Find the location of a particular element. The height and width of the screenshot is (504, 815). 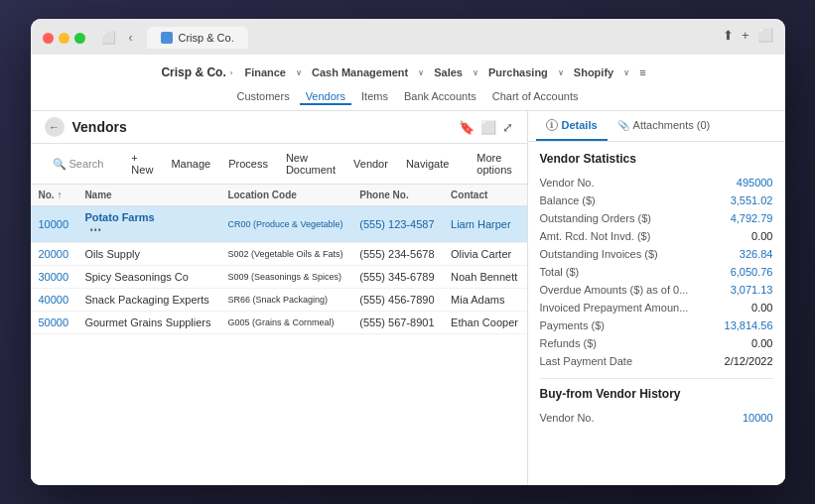

browser-forward-button: ‹ is located at coordinates (131, 38).